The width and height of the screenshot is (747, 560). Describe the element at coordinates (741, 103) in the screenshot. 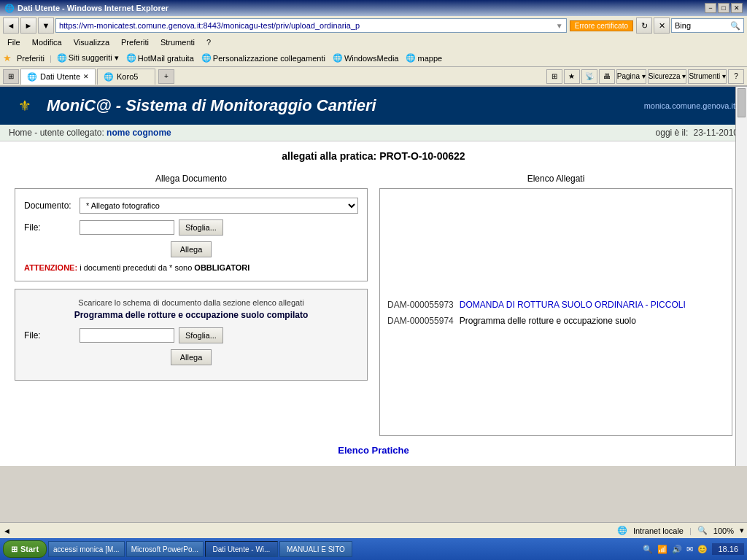

I see `scroll-thumb` at that location.